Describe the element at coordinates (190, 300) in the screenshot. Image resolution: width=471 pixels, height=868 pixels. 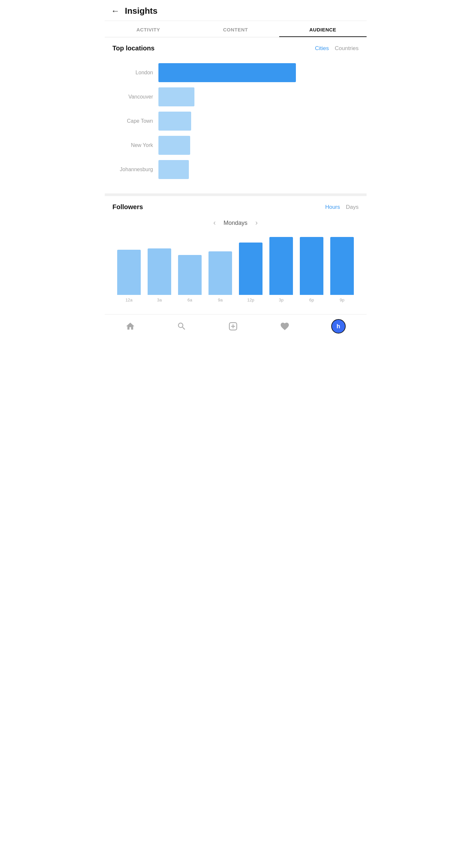
I see `v-bar-label-6a: 6a` at that location.